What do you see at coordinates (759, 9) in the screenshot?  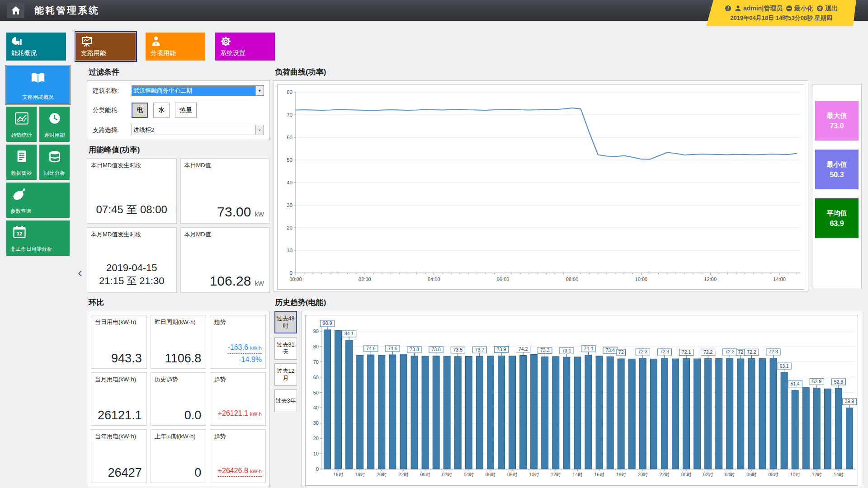 I see `user-button: admin|管理员` at bounding box center [759, 9].